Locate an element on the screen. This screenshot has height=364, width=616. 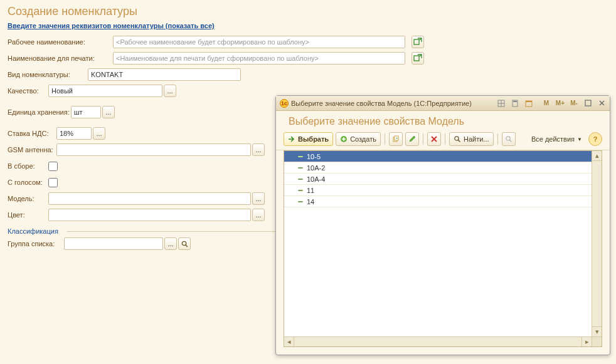
close-icon is located at coordinates (602, 103).